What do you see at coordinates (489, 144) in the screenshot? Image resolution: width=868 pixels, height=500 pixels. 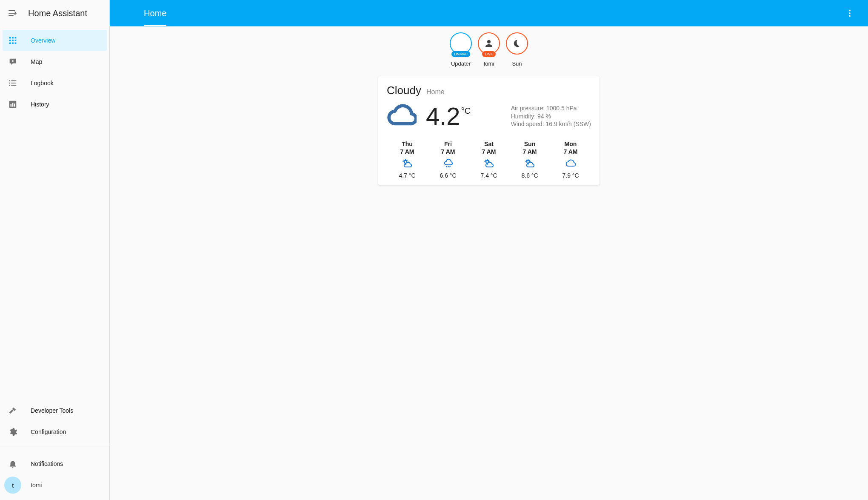 I see `forecast-day-name: Sat` at bounding box center [489, 144].